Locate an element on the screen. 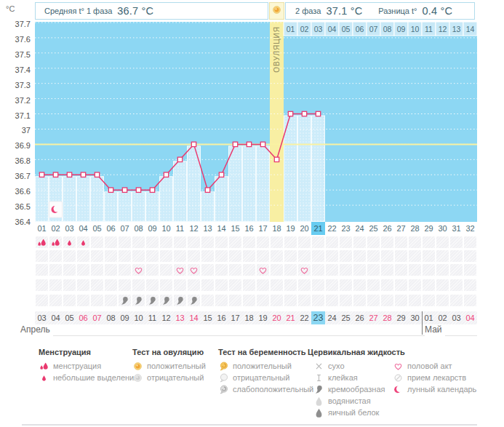 Image resolution: width=504 pixels, height=427 pixels. calendar-date: 24 is located at coordinates (332, 318).